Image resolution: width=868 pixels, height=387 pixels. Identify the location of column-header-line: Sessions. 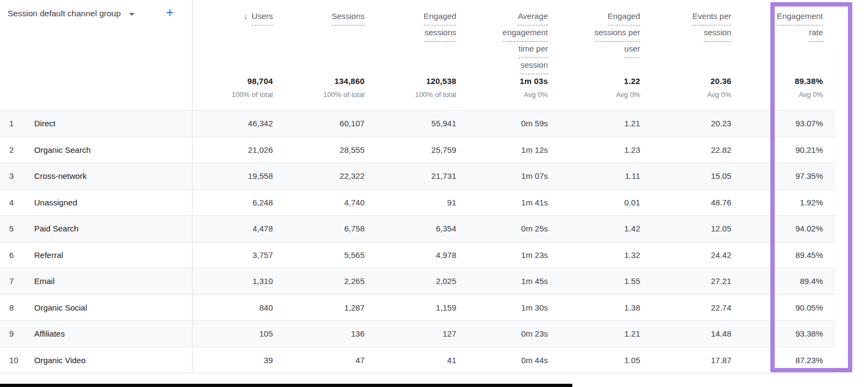
(325, 17).